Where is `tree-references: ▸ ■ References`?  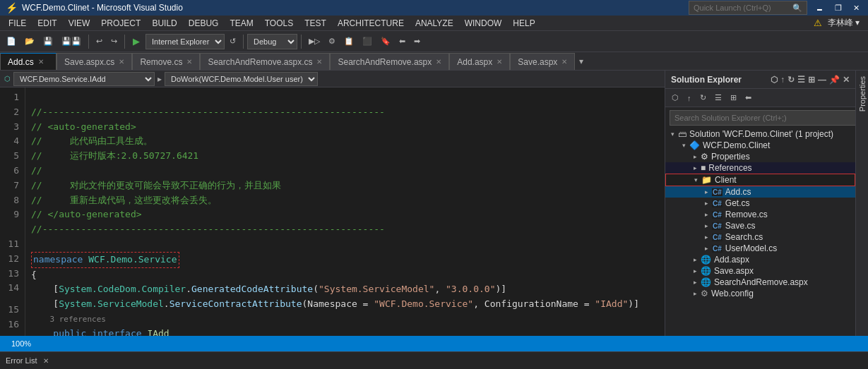 tree-references: ▸ ■ References is located at coordinates (760, 168).